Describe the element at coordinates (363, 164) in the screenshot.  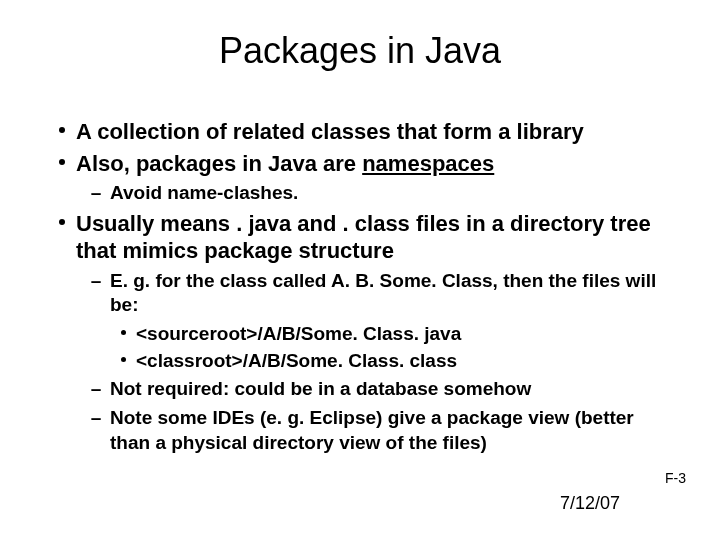
I see `bullet-l1: Also, packages in Java are namespaces` at that location.